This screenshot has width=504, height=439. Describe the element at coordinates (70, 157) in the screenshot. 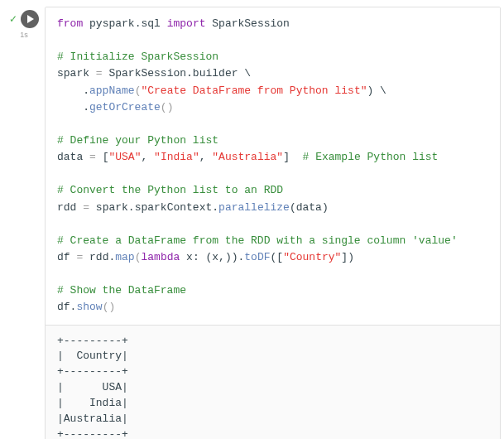

I see `variable: data` at that location.